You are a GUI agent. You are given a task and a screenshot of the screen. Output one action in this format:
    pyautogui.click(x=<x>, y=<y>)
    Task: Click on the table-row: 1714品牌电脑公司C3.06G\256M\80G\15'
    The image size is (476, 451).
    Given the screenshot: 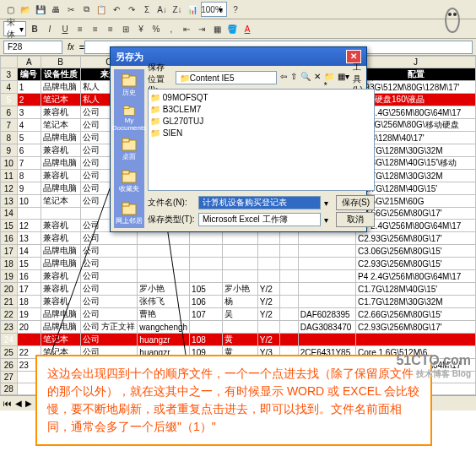 What is the action you would take?
    pyautogui.click(x=238, y=252)
    